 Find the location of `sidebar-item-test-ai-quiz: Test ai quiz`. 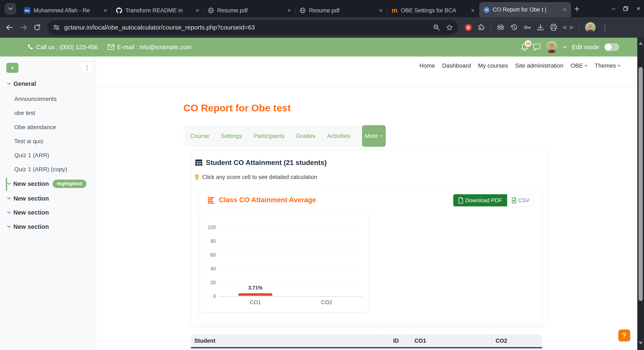

sidebar-item-test-ai-quiz: Test ai quiz is located at coordinates (48, 141).